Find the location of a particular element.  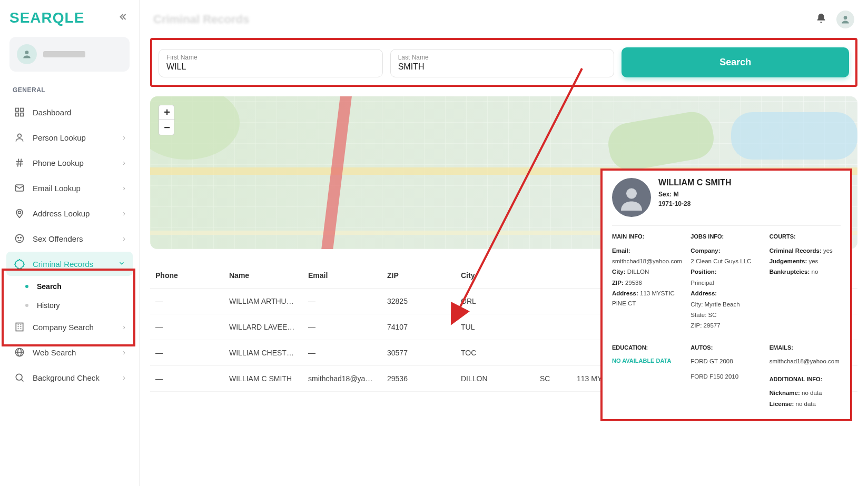

sidebar-item-sex-offenders: Sex Offenders › is located at coordinates (70, 239).